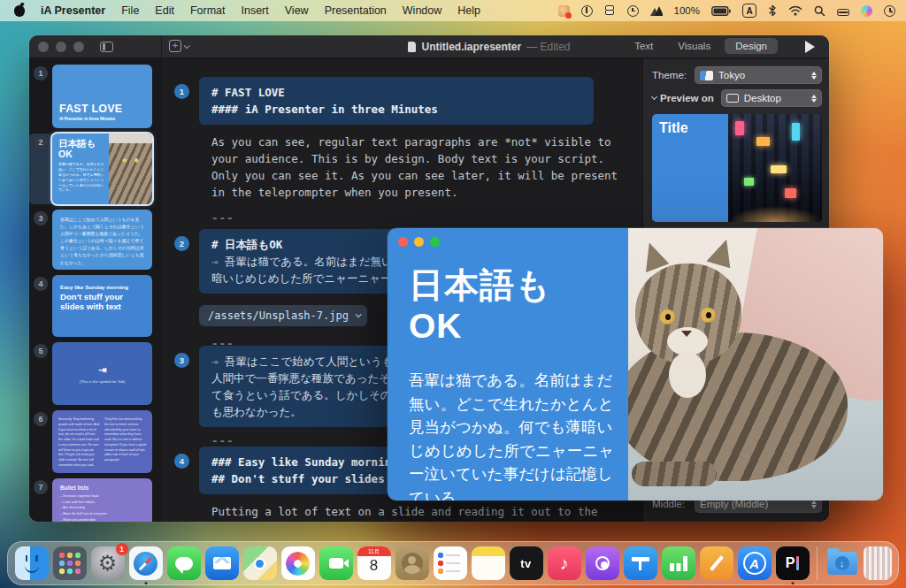 The height and width of the screenshot is (588, 906). Describe the element at coordinates (633, 11) in the screenshot. I see `history-icon` at that location.